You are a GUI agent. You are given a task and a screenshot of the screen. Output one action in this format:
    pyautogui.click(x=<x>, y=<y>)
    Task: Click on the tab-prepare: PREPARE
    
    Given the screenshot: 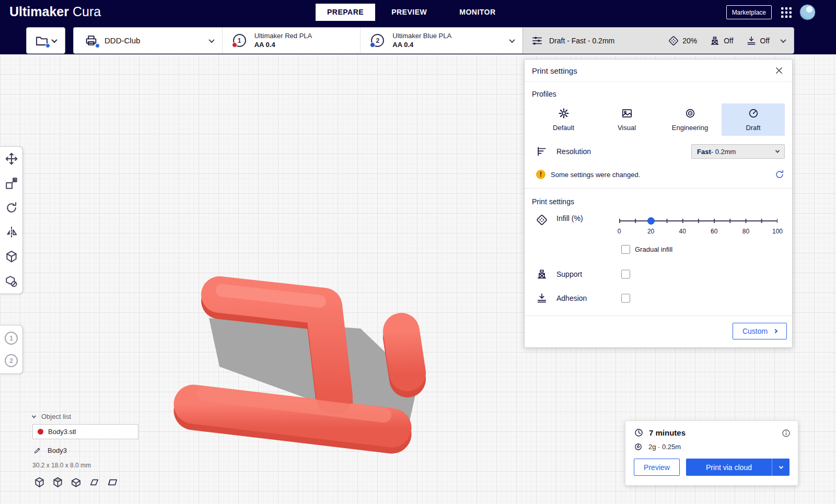 What is the action you would take?
    pyautogui.click(x=345, y=13)
    